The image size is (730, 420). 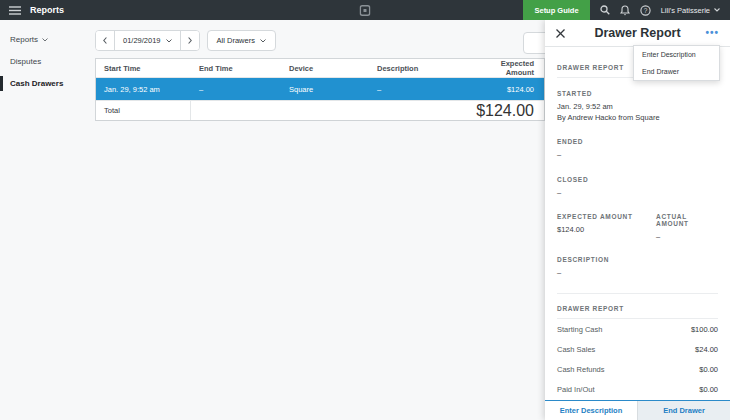 What do you see at coordinates (45, 220) in the screenshot?
I see `sidebar: Reports Disputes Cash Drawers` at bounding box center [45, 220].